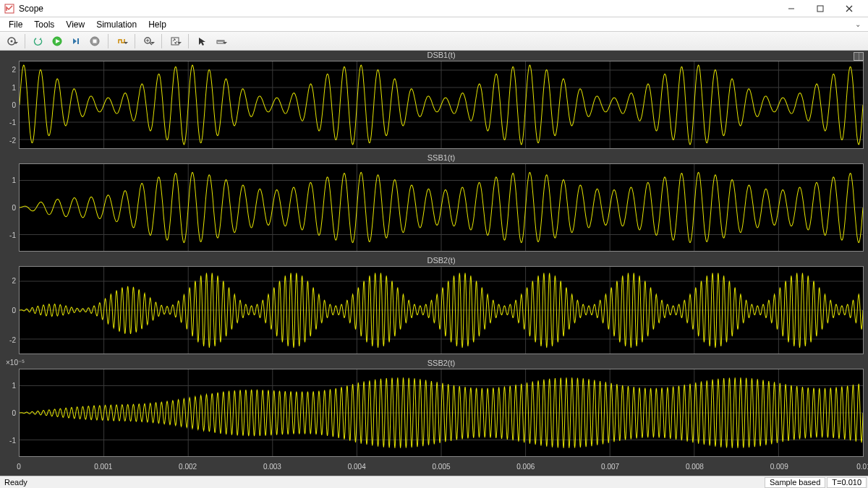  Describe the element at coordinates (202, 41) in the screenshot. I see `cursor-button` at that location.